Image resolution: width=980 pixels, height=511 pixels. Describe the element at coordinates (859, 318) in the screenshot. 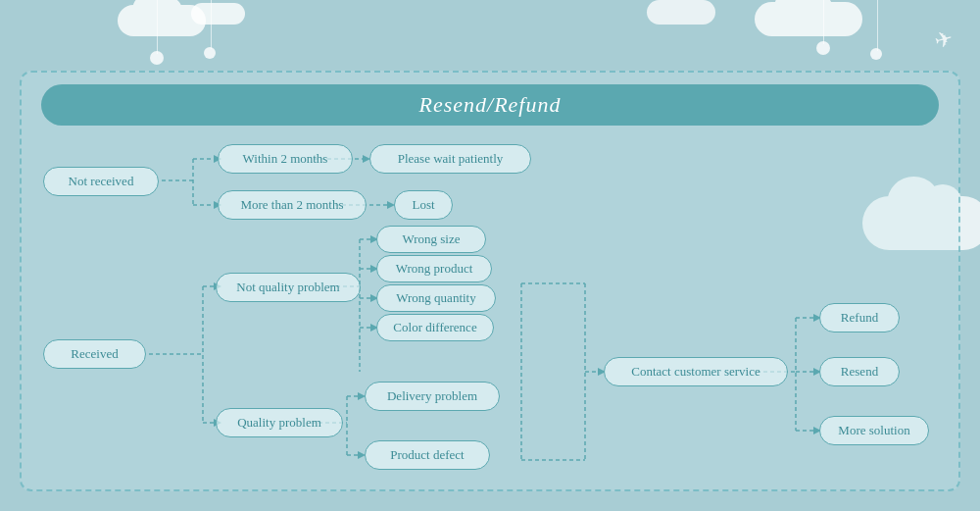

I see `refund-node: Refund` at that location.